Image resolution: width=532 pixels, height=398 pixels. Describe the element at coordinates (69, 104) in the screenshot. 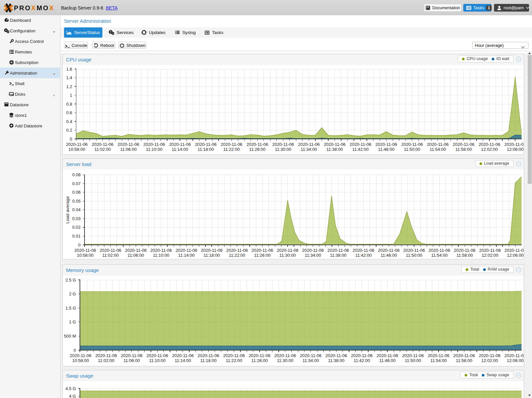

I see `svg-text: 0.8` at that location.